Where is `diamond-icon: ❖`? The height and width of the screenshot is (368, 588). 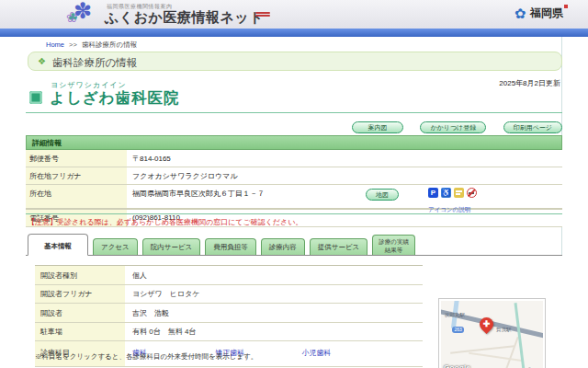
diamond-icon: ❖ is located at coordinates (42, 61).